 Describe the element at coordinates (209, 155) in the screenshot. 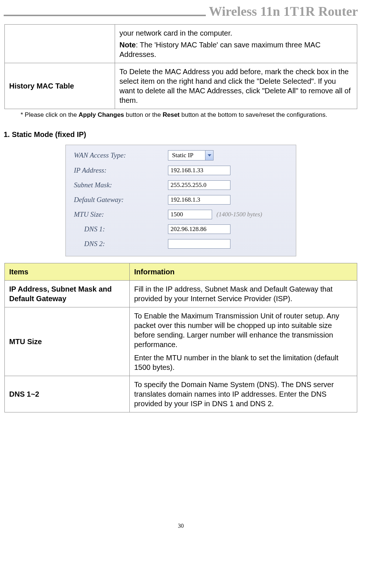

I see `chevron-down-icon` at that location.